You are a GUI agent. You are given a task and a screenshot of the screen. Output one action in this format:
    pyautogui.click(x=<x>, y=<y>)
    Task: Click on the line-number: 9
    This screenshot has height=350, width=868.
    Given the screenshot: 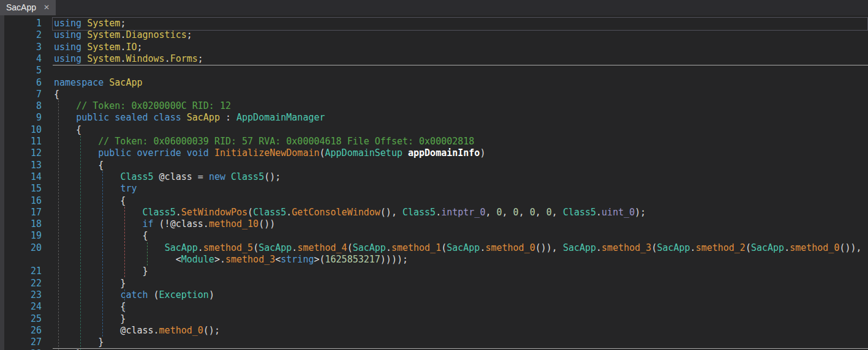 What is the action you would take?
    pyautogui.click(x=23, y=117)
    